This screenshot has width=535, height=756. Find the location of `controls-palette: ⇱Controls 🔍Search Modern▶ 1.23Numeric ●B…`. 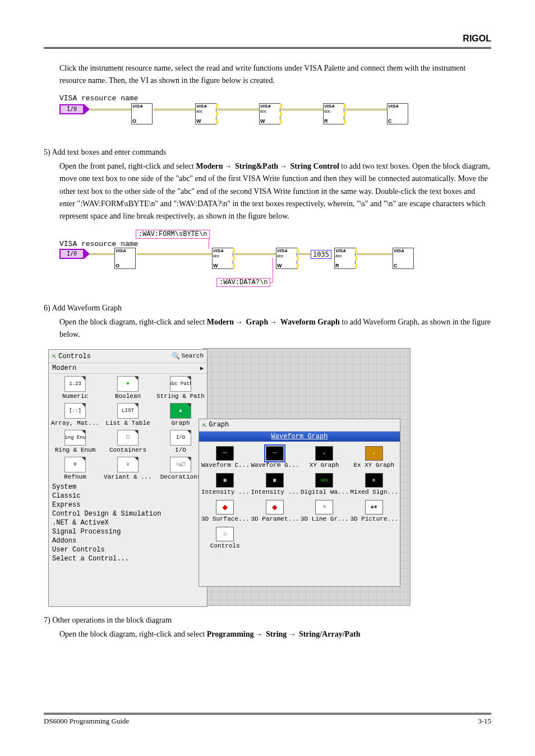

controls-palette: ⇱Controls 🔍Search Modern▶ 1.23Numeric ●B… is located at coordinates (128, 478).